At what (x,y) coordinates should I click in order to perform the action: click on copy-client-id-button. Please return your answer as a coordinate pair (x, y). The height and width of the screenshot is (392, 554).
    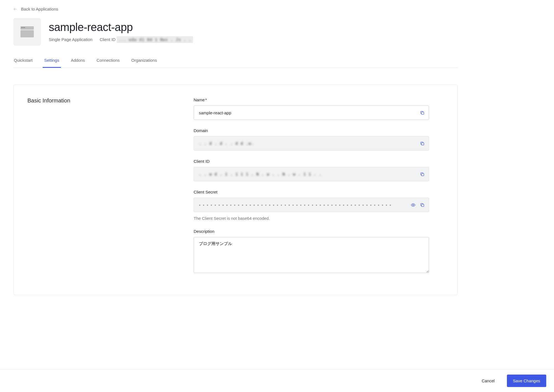
    Looking at the image, I should click on (424, 174).